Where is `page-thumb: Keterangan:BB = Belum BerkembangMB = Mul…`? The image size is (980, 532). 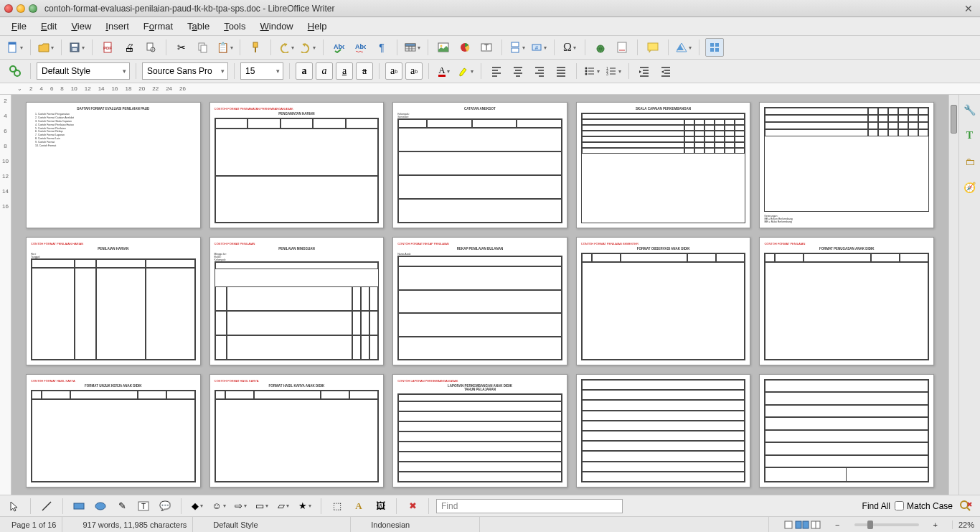 page-thumb: Keterangan:BB = Belum BerkembangMB = Mul… is located at coordinates (847, 165).